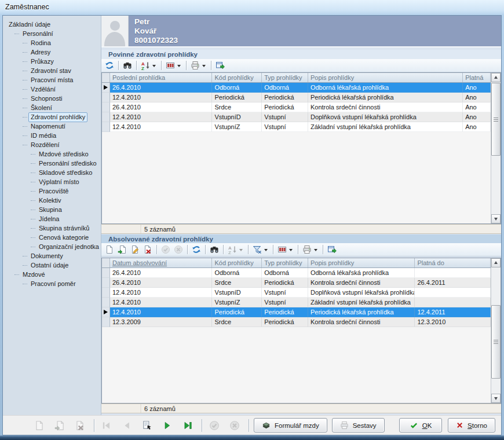 This screenshot has width=504, height=440. I want to click on sidebar-item: Školení, so click(52, 108).